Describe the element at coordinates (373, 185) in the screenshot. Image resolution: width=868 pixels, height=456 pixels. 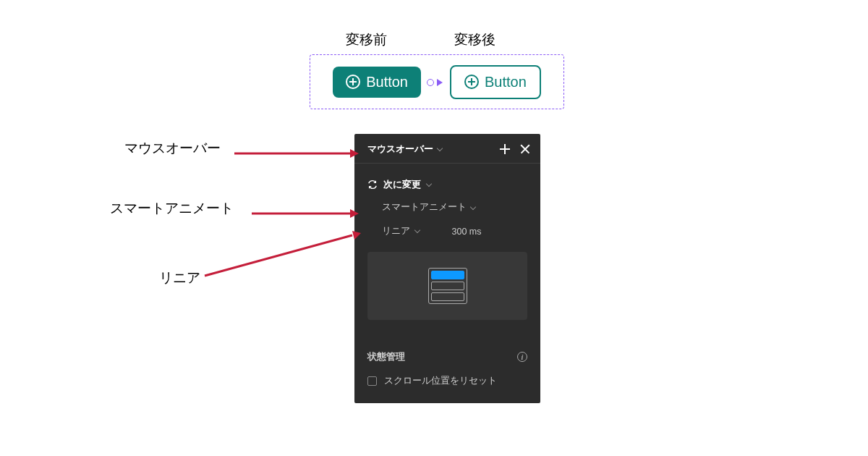
I see `change-to-icon` at that location.